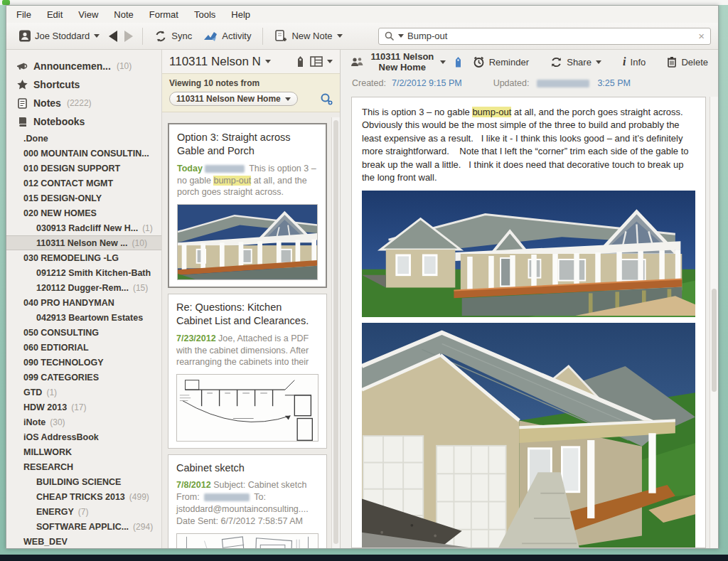  I want to click on delete-button: Delete, so click(687, 62).